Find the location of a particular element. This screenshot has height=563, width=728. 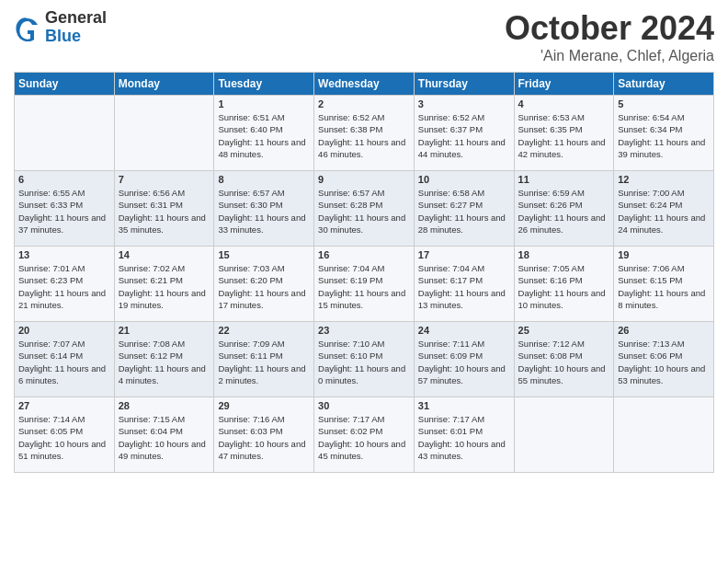

logo-text: General Blue is located at coordinates (75, 28).